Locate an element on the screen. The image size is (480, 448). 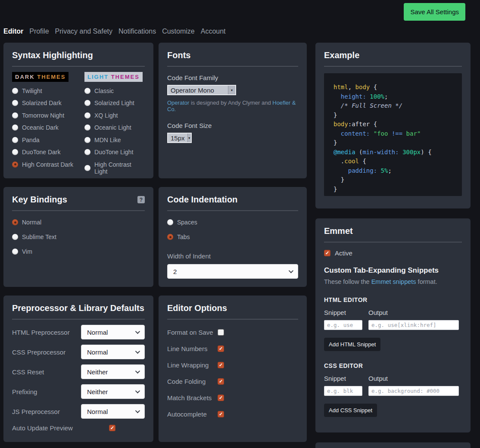
preprocessor-row-html-preprocessor: HTML PreprocessorNormal is located at coordinates (78, 332).